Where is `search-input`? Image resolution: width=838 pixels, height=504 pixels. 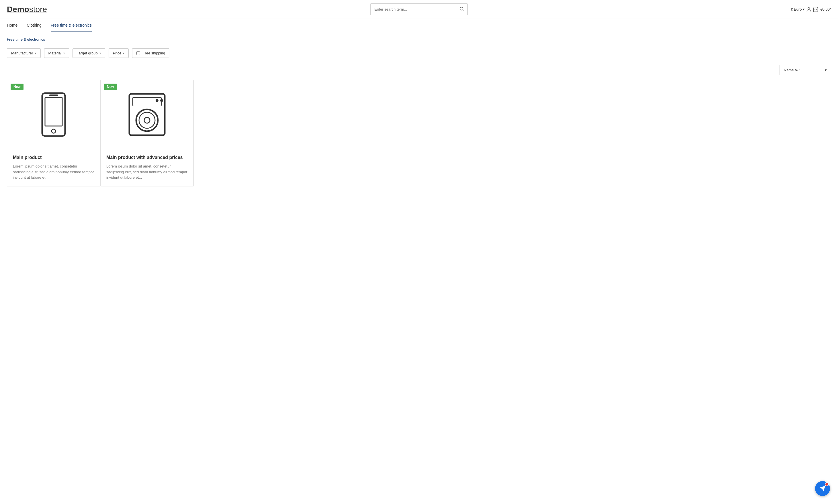 search-input is located at coordinates (413, 10).